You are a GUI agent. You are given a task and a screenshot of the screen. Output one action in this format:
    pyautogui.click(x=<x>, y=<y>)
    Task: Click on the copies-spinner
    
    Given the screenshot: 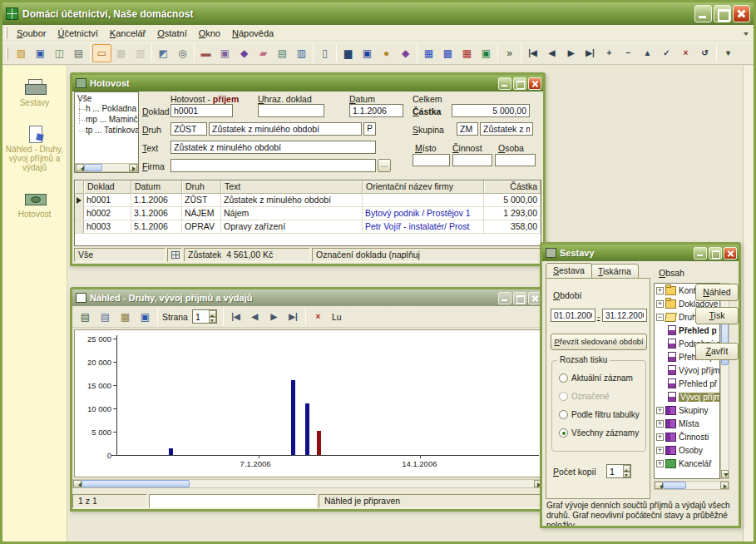 What is the action you would take?
    pyautogui.click(x=619, y=471)
    